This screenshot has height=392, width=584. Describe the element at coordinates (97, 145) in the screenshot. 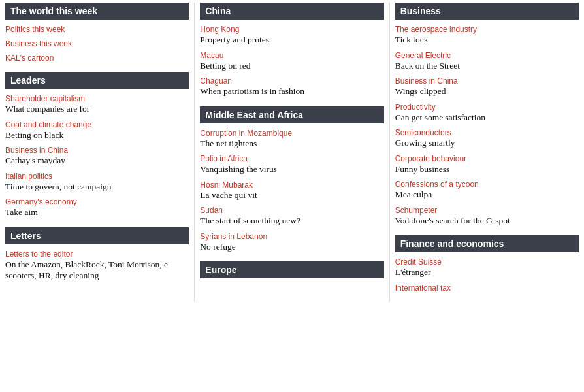

I see `section-leaders: LeadersShareholder capitalismWhat compan…` at that location.